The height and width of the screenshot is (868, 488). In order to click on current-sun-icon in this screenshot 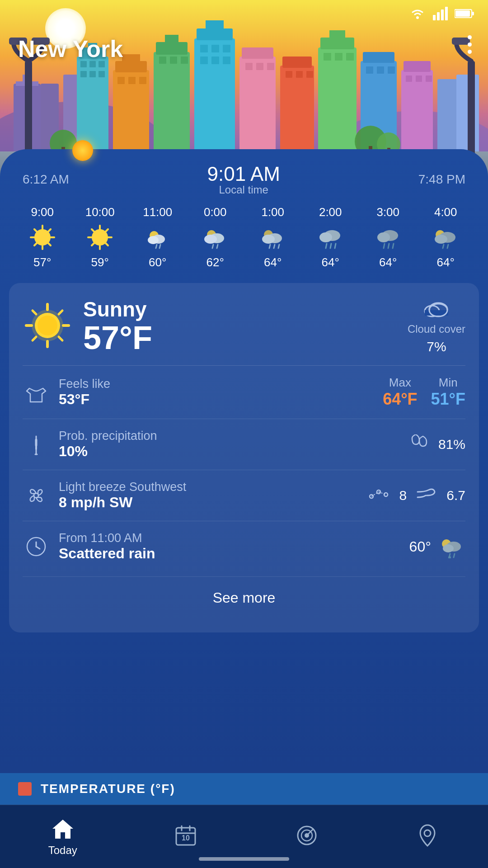, I will do `click(47, 326)`.